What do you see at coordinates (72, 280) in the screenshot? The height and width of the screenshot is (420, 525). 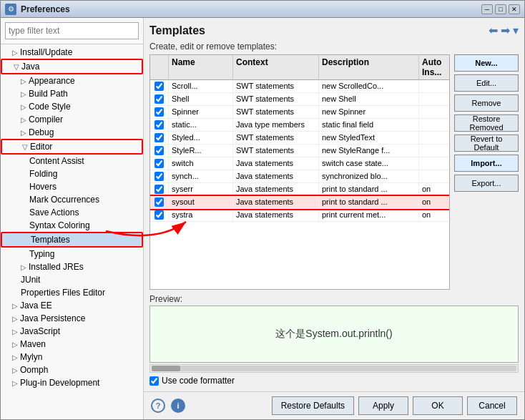 I see `tree-item-junit: JUnit` at bounding box center [72, 280].